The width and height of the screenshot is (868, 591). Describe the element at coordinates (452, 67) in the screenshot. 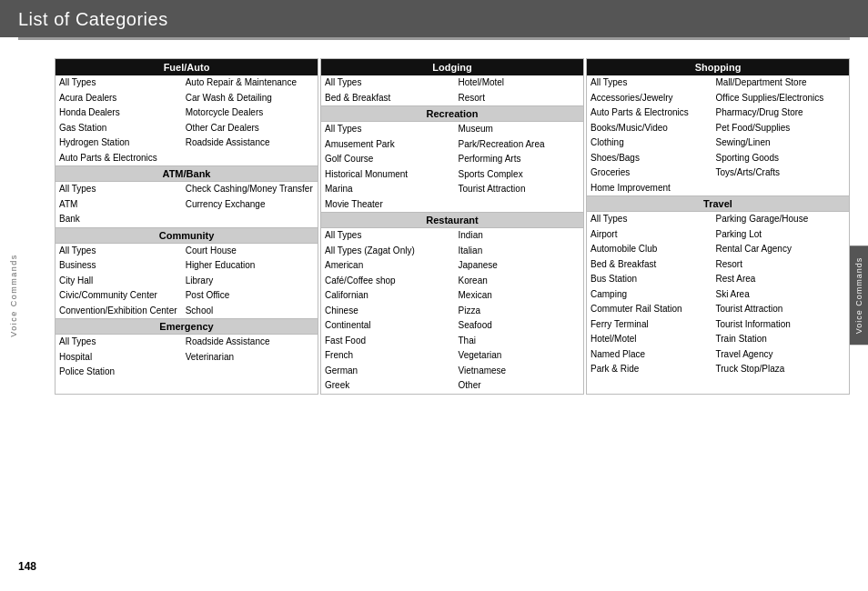

I see `lodging-header: Lodging` at that location.